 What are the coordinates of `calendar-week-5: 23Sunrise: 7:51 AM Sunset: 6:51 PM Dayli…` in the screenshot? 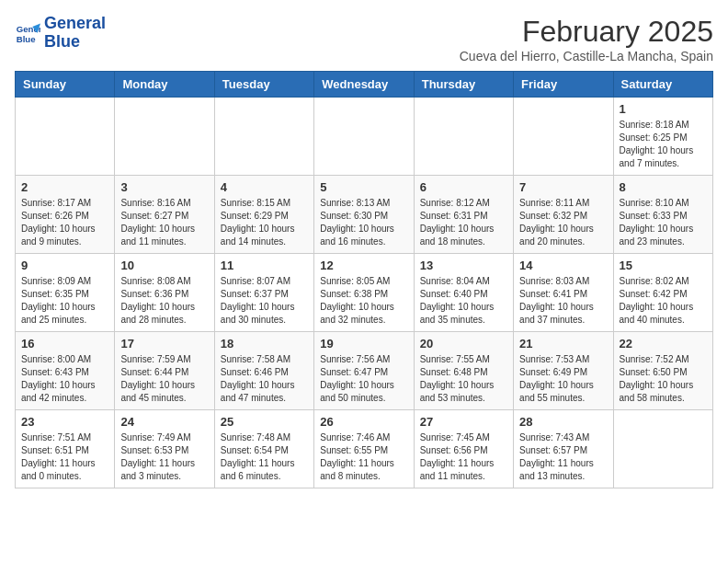 It's located at (364, 449).